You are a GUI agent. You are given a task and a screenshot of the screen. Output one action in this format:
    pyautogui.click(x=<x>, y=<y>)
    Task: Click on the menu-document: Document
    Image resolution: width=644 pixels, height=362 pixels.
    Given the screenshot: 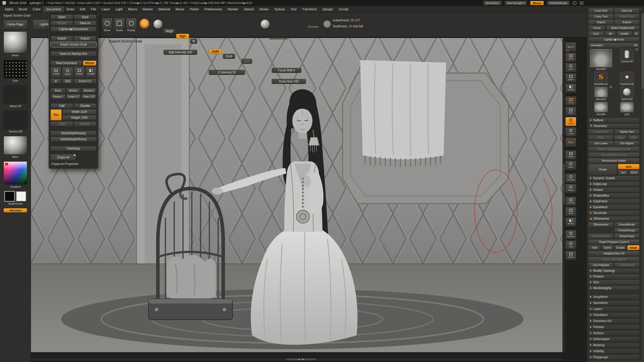 What is the action you would take?
    pyautogui.click(x=53, y=9)
    